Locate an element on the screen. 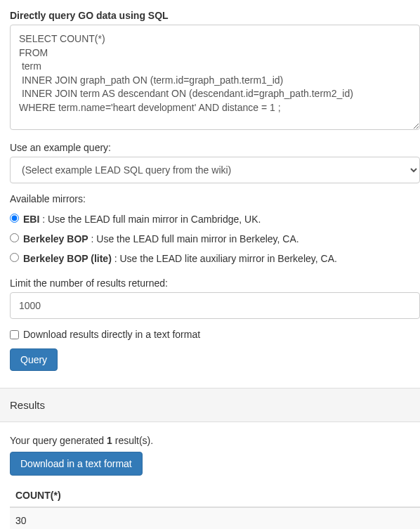  results-table: COUNT(*) 30 is located at coordinates (215, 507).